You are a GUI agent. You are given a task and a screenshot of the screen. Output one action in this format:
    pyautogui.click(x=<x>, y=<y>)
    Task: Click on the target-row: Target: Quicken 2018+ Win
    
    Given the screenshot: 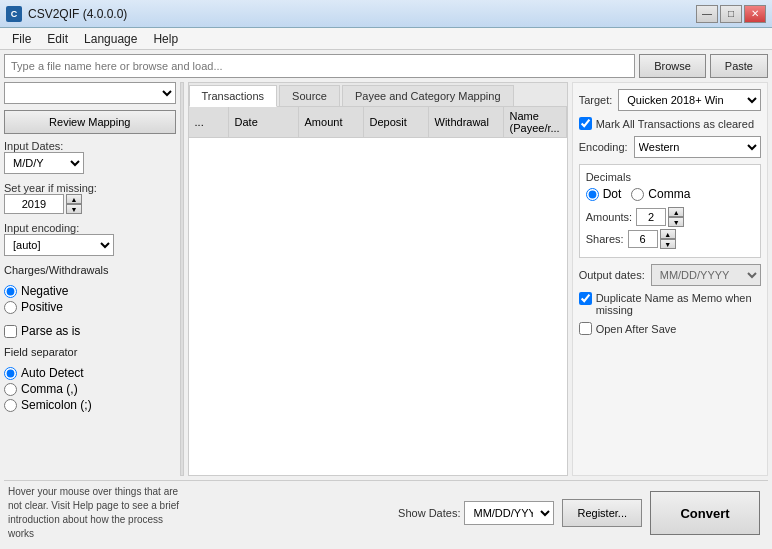 What is the action you would take?
    pyautogui.click(x=670, y=100)
    